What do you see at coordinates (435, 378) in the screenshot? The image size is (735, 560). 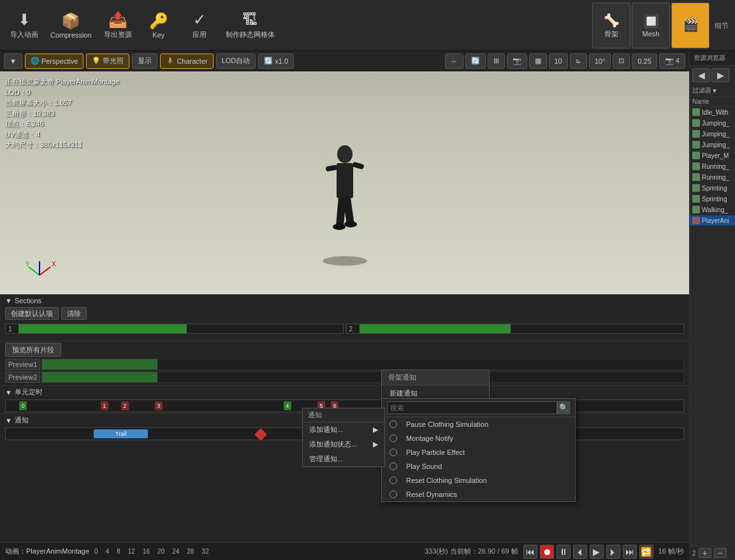 I see `skeleton-notify-header: 骨架通知` at bounding box center [435, 378].